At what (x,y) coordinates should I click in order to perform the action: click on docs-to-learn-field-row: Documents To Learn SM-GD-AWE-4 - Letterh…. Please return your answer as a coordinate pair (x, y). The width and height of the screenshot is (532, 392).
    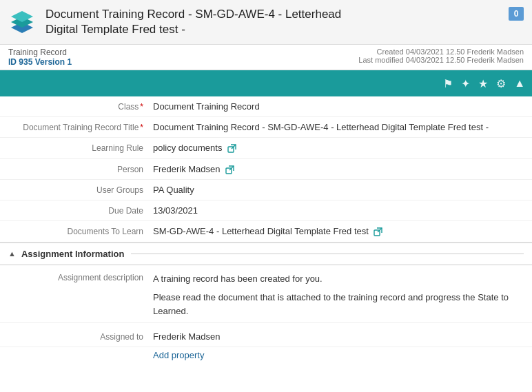
    Looking at the image, I should click on (266, 231).